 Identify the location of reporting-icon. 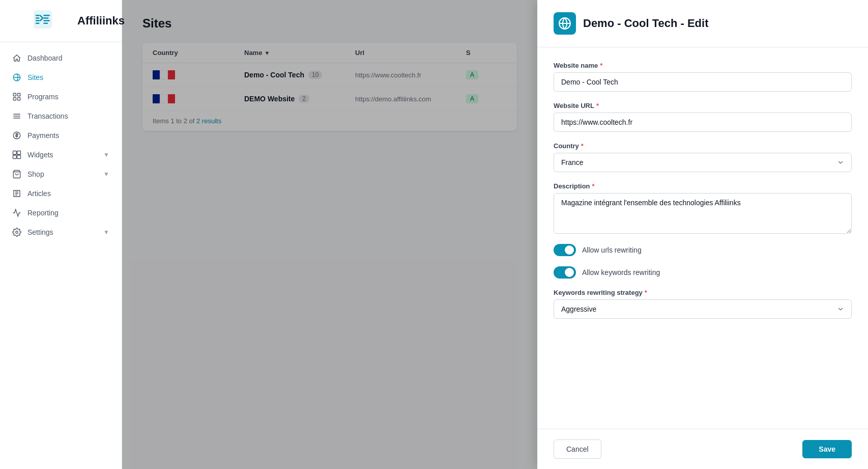
(17, 213).